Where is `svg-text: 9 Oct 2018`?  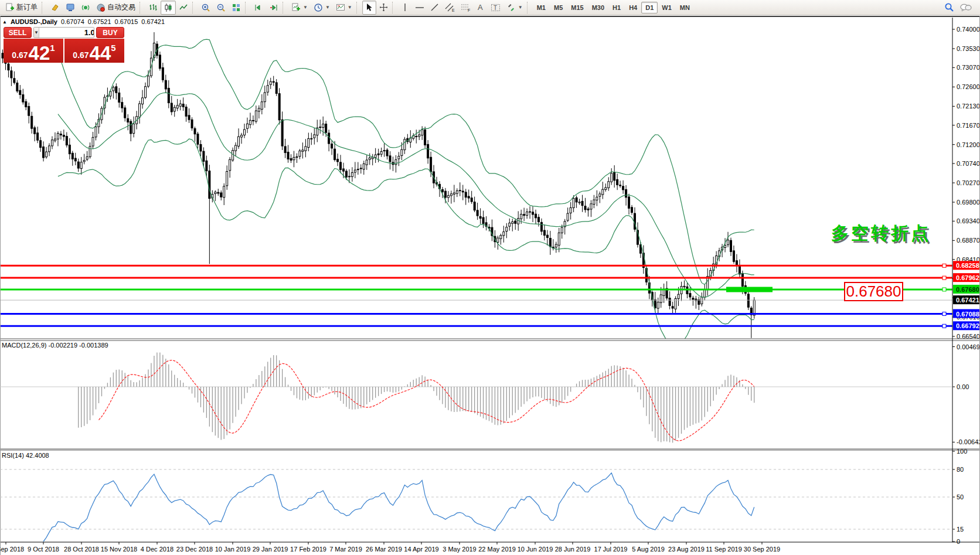
svg-text: 9 Oct 2018 is located at coordinates (43, 549).